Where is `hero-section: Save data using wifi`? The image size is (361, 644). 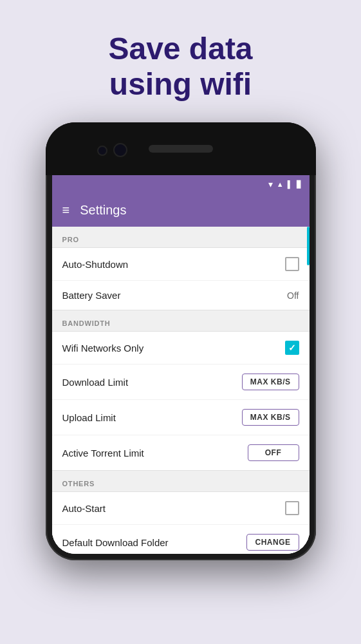 hero-section: Save data using wifi is located at coordinates (180, 61).